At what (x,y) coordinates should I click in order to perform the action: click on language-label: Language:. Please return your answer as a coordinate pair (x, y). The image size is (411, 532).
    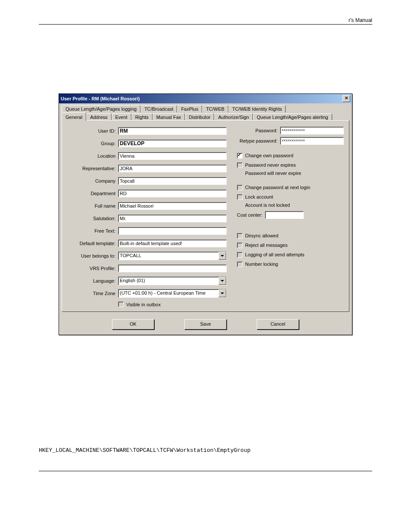
    Looking at the image, I should click on (93, 281).